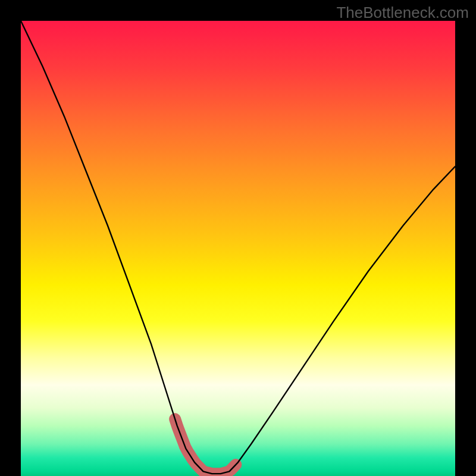  Describe the element at coordinates (205, 446) in the screenshot. I see `bottleneck-curve-highlight` at that location.